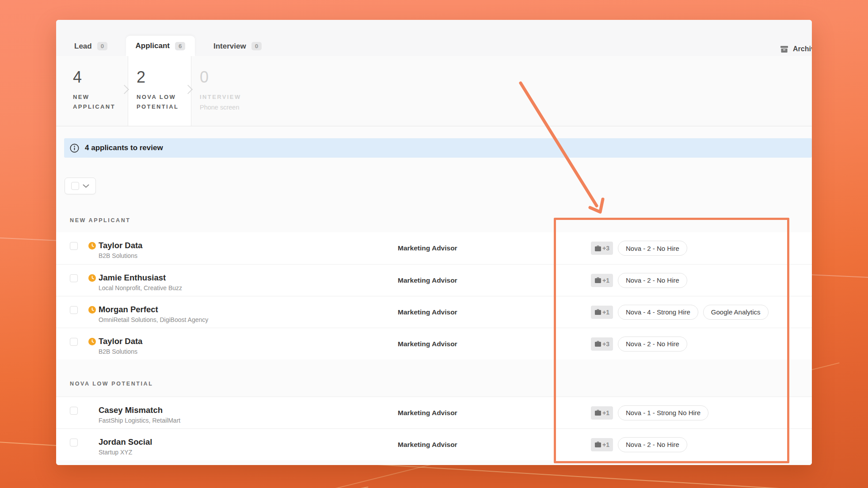 The image size is (868, 488). I want to click on stage-sublabel: Phone screen, so click(253, 107).